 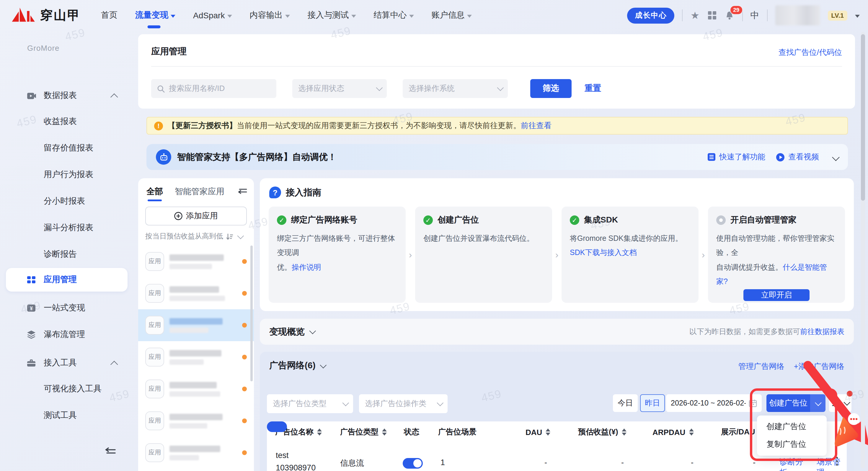 What do you see at coordinates (729, 15) in the screenshot?
I see `bell-icon: 29` at bounding box center [729, 15].